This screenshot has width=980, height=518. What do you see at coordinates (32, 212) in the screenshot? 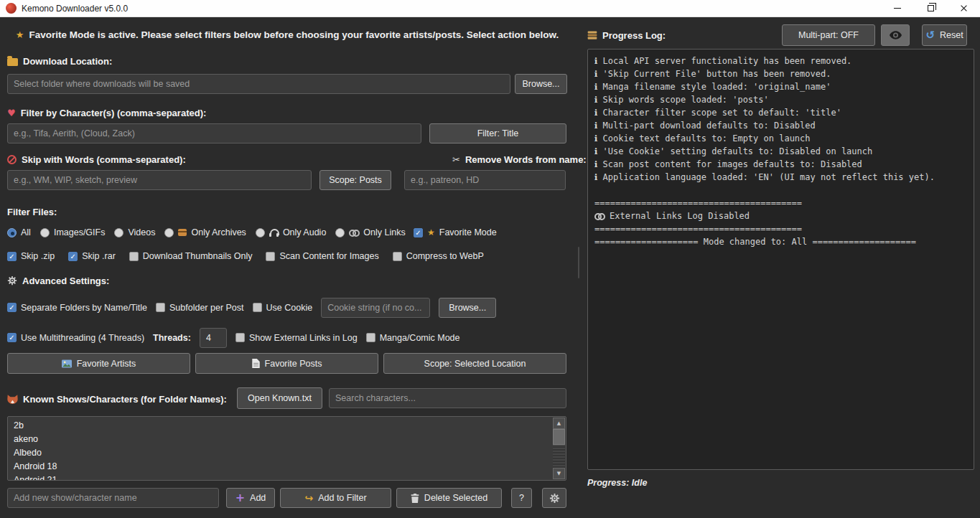
I see `filter-files-label: Filter Files:` at bounding box center [32, 212].